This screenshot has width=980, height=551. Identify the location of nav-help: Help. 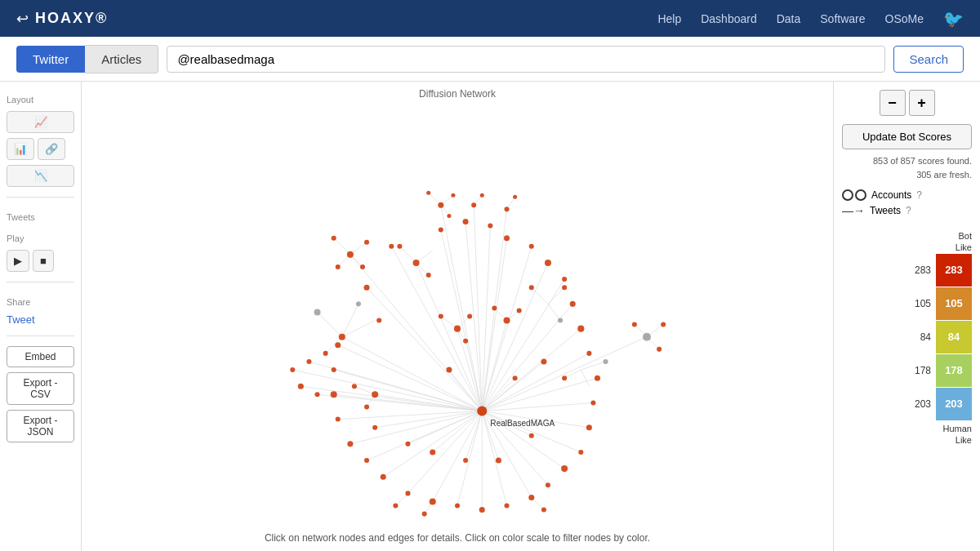
(670, 19).